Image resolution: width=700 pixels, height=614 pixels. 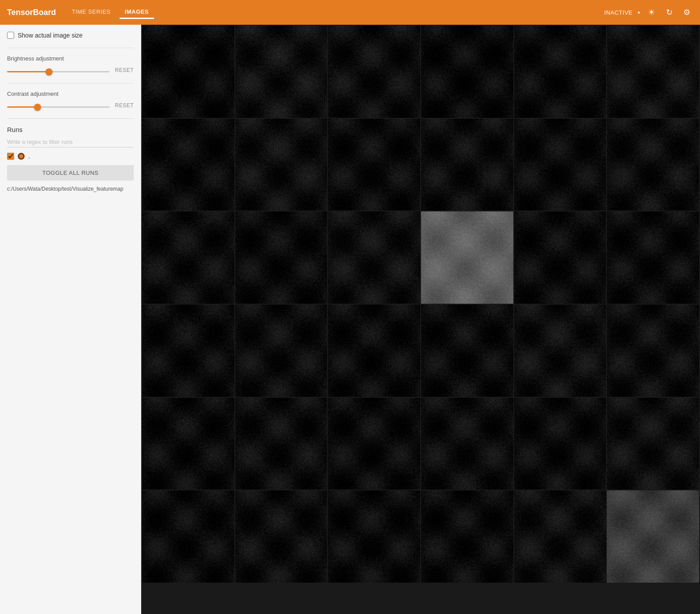 I want to click on toggle-all-runs-button: TOGGLE ALL RUNS, so click(x=71, y=173).